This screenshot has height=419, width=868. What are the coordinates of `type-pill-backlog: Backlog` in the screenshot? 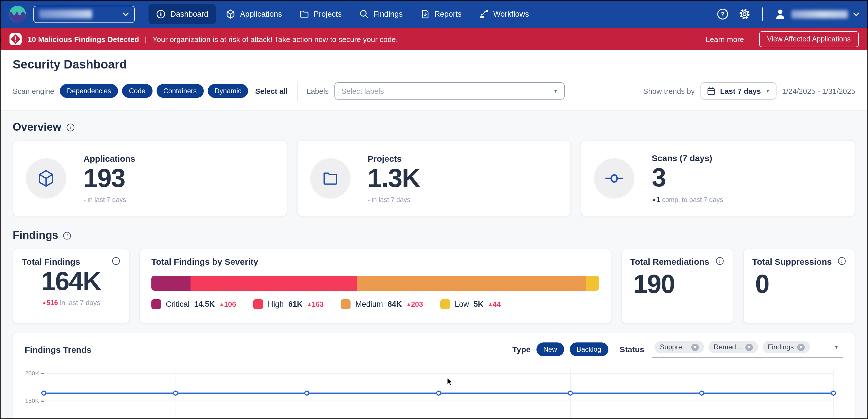 It's located at (589, 350).